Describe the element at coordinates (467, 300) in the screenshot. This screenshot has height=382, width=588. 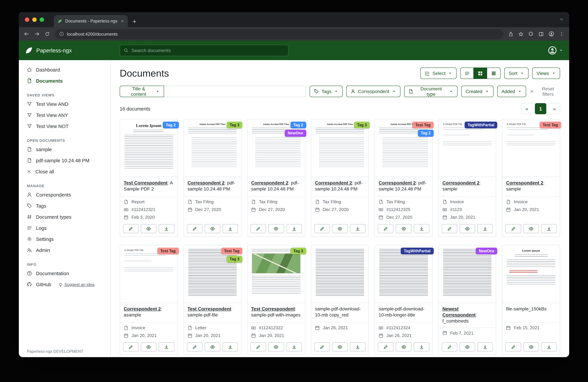
I see `document-card: NewOne Newest Correspondent: f_combineds…` at that location.